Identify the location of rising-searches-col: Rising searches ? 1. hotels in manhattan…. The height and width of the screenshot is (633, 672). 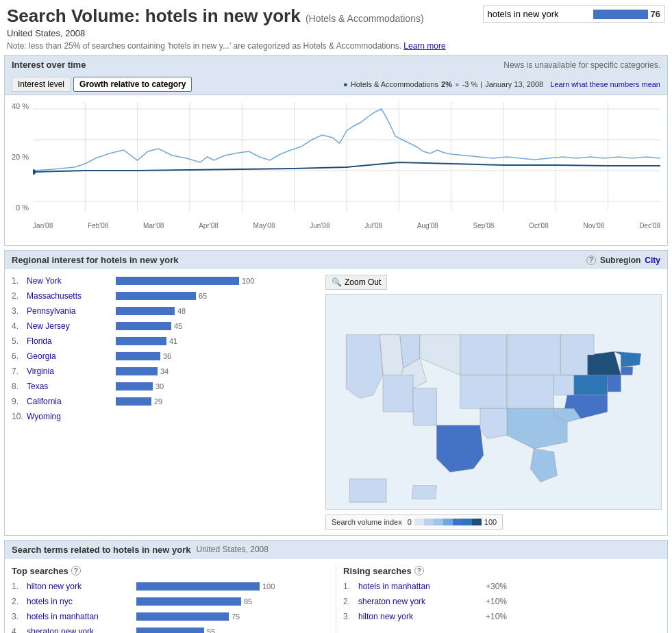
(501, 596).